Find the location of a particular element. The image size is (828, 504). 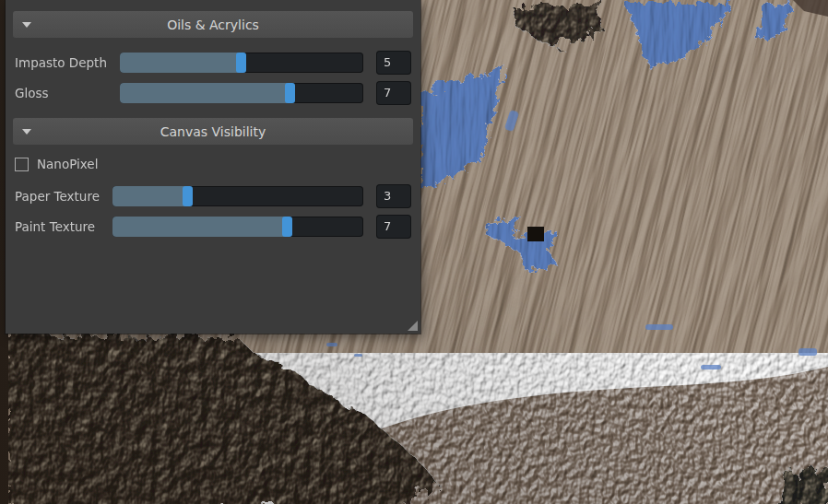

nanopixel-label: NanoPixel is located at coordinates (67, 164).